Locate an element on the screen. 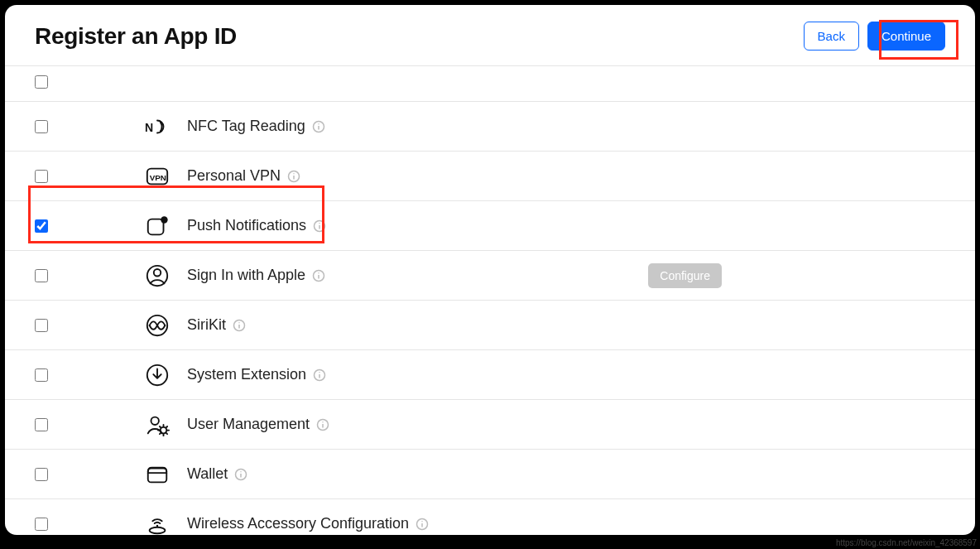 This screenshot has width=980, height=549. capability-label-push: Push Notifications is located at coordinates (257, 225).